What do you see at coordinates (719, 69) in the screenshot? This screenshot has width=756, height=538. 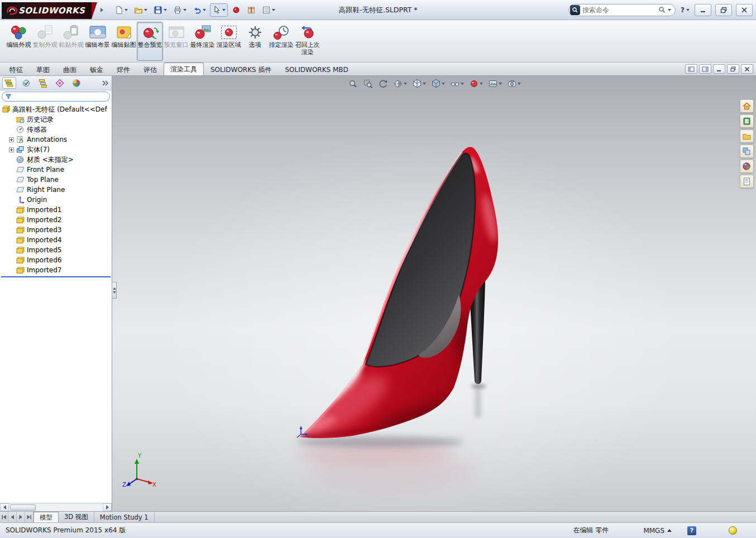 I see `doc-minimize-icon` at bounding box center [719, 69].